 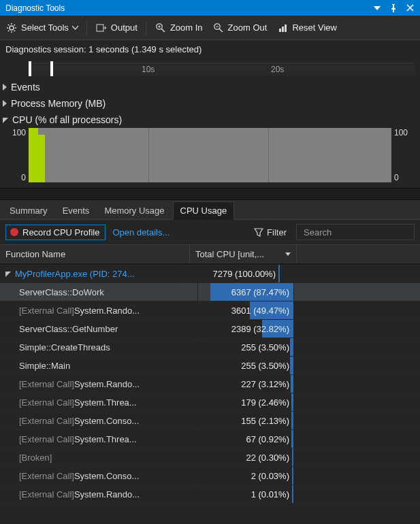 I want to click on events-section-header: Events, so click(x=210, y=87).